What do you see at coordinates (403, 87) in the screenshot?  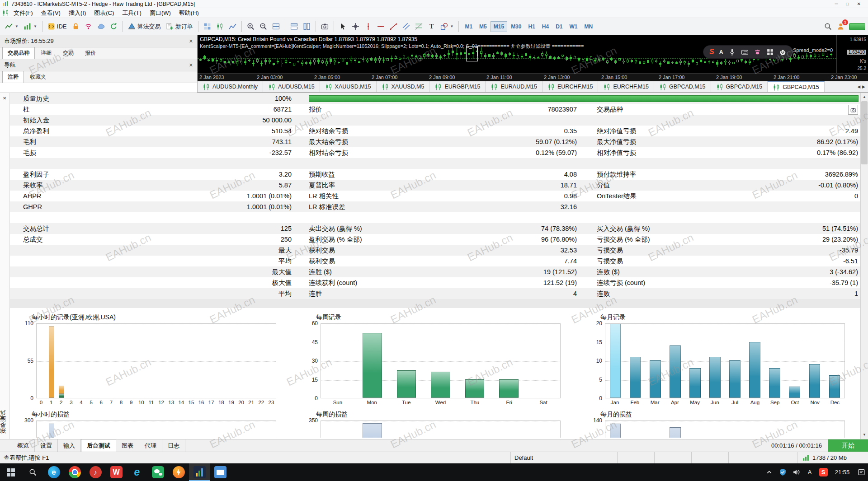 I see `chart-tab: XAUUSD,M5` at bounding box center [403, 87].